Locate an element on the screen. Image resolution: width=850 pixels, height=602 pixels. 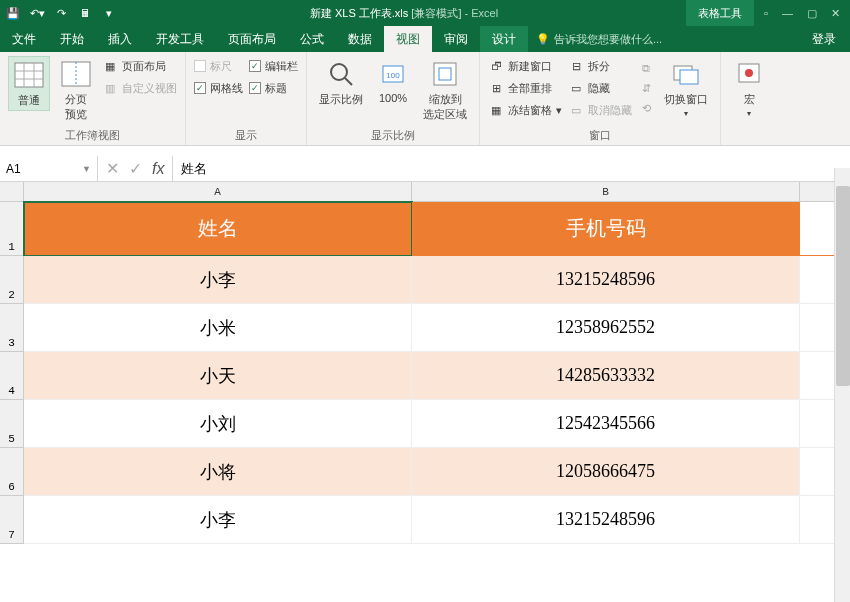
pagebreak-icon is located at coordinates (76, 74).